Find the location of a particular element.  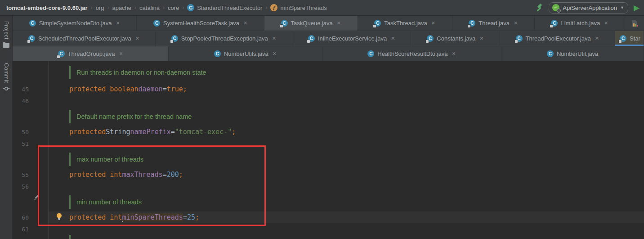

sidebar-item-project: Project is located at coordinates (6, 34).